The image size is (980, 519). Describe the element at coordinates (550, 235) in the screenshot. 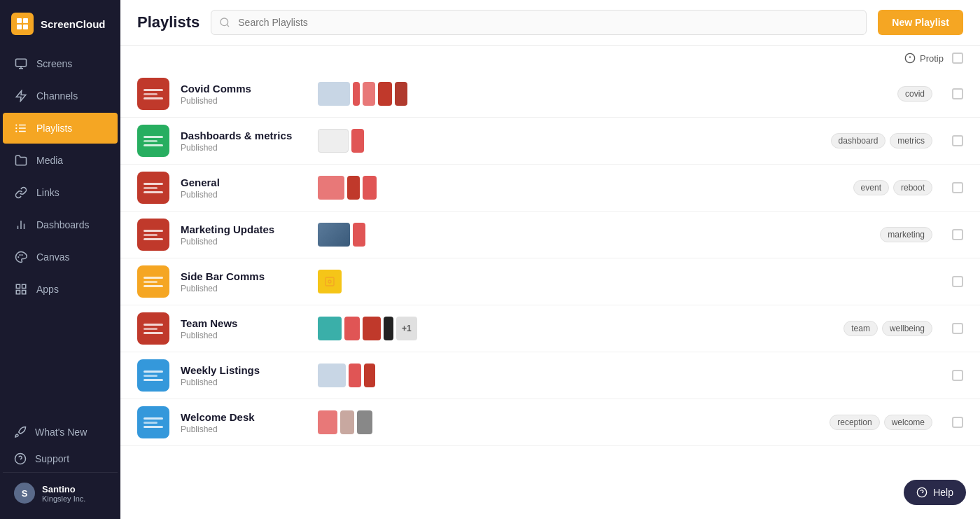

I see `playlist-row: Marketing Updates Published marketing` at that location.